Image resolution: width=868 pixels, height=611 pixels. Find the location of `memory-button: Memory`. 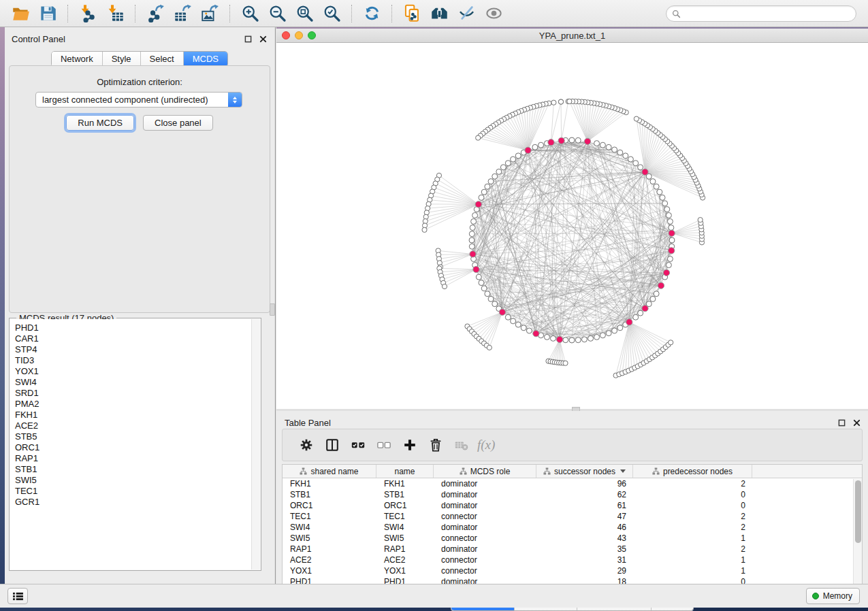

memory-button: Memory is located at coordinates (833, 596).